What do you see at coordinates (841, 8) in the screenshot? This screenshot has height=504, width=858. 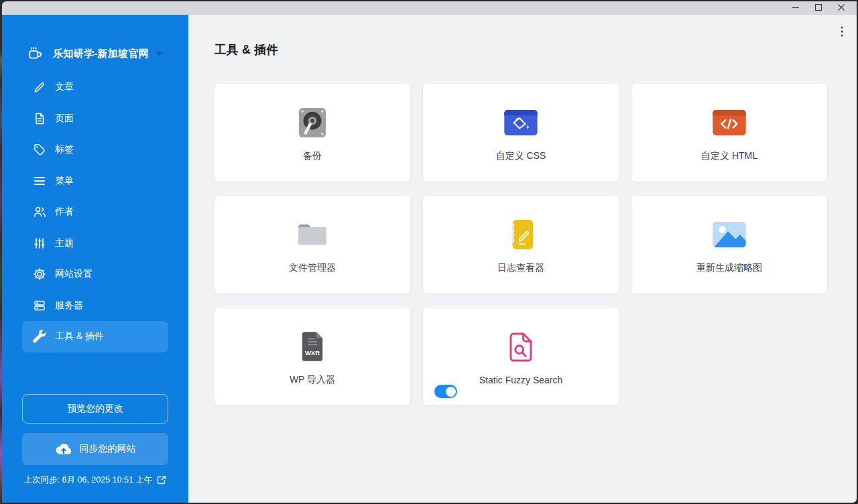 I see `close-icon` at bounding box center [841, 8].